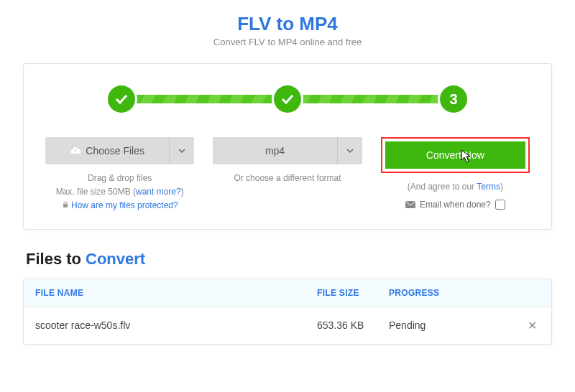 This screenshot has width=575, height=392. What do you see at coordinates (532, 326) in the screenshot?
I see `remove-file-button: ✕` at bounding box center [532, 326].